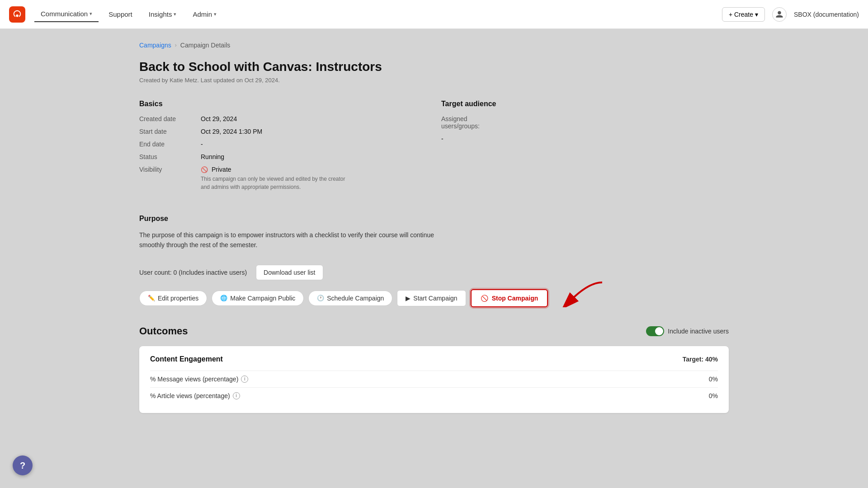 This screenshot has height=488, width=868. Describe the element at coordinates (190, 396) in the screenshot. I see `article-views-label: % Article views (percentage)` at that location.